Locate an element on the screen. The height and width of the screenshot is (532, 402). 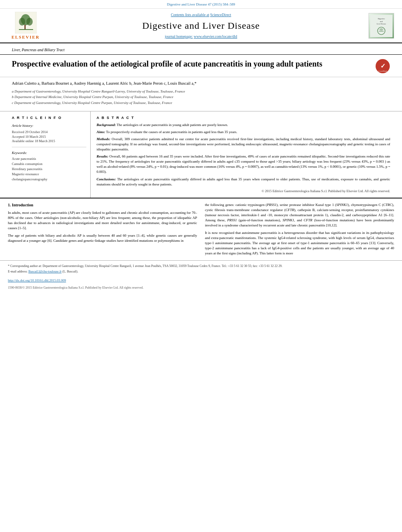
abstract-results: Results: Overall, 66 patients aged betwe… is located at coordinates (244, 164).